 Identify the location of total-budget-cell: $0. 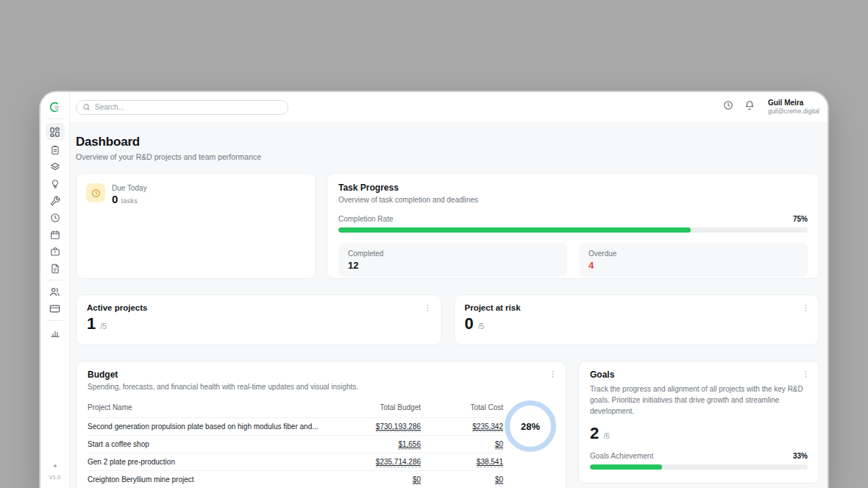
(373, 480).